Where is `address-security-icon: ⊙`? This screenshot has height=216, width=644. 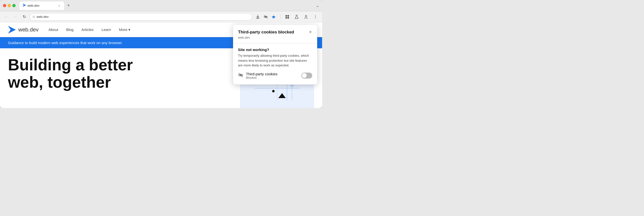 address-security-icon: ⊙ is located at coordinates (34, 17).